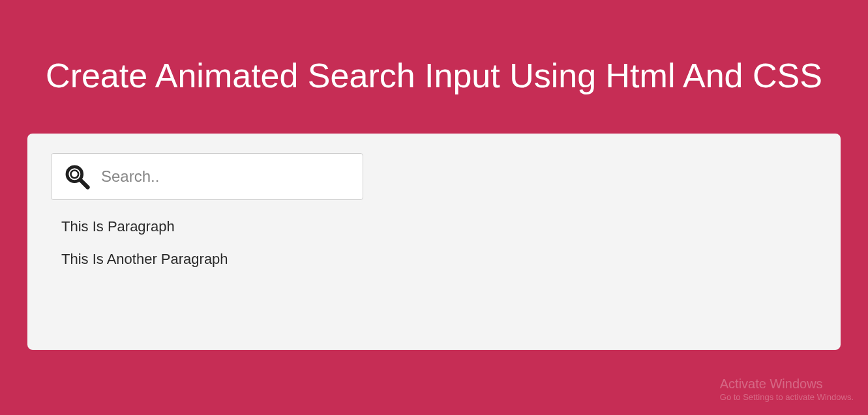  Describe the element at coordinates (440, 259) in the screenshot. I see `paragraph-2: This Is Another Paragraph` at that location.